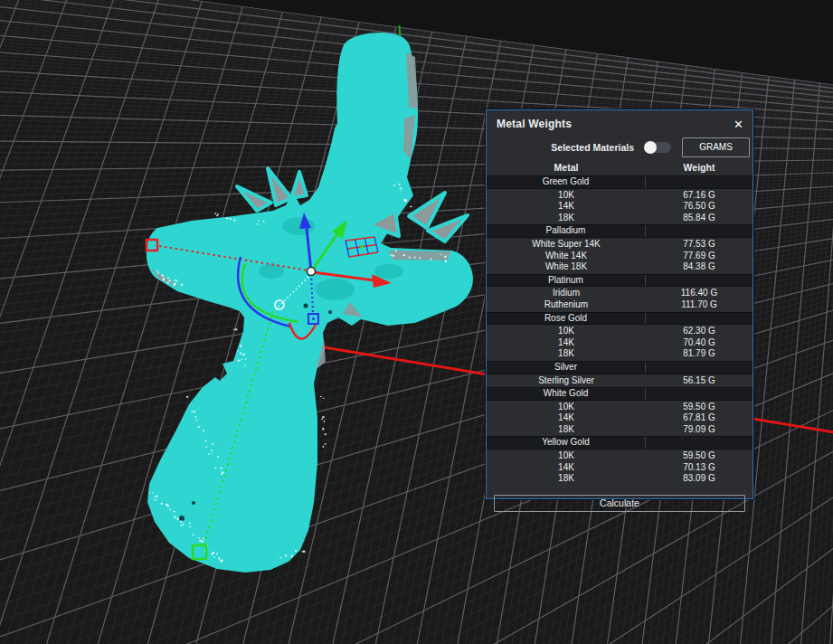 This screenshot has height=644, width=833. What do you see at coordinates (620, 306) in the screenshot?
I see `table-row: Ruthenium111.70 G` at bounding box center [620, 306].